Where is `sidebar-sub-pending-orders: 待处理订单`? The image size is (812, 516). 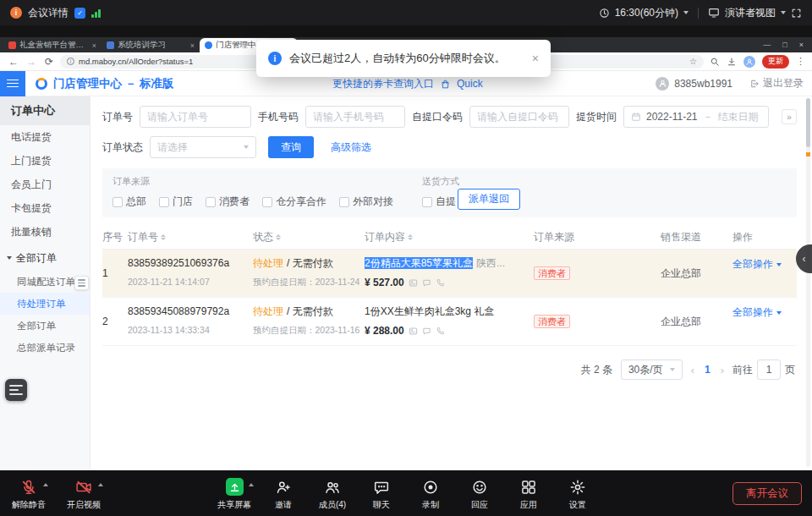 sidebar-sub-pending-orders: 待处理订单 is located at coordinates (45, 304).